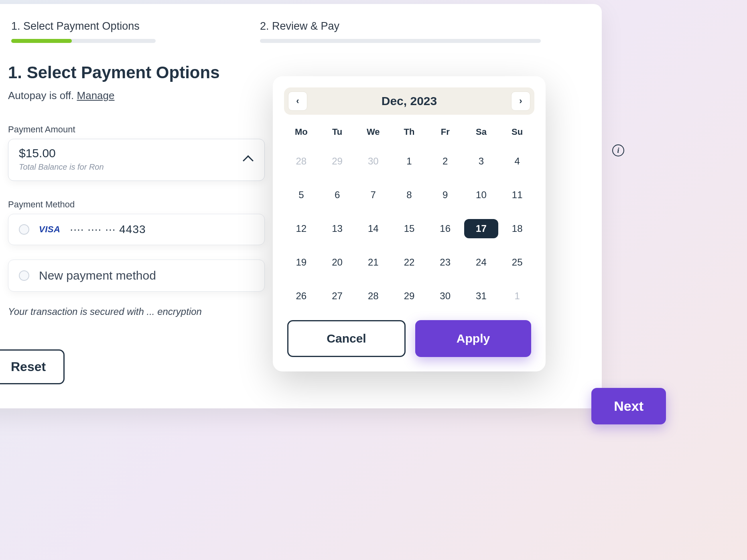 The width and height of the screenshot is (747, 560). Describe the element at coordinates (409, 216) in the screenshot. I see `date-grid: MoTuWeThFrSaSu28293012345678910111213141…` at that location.